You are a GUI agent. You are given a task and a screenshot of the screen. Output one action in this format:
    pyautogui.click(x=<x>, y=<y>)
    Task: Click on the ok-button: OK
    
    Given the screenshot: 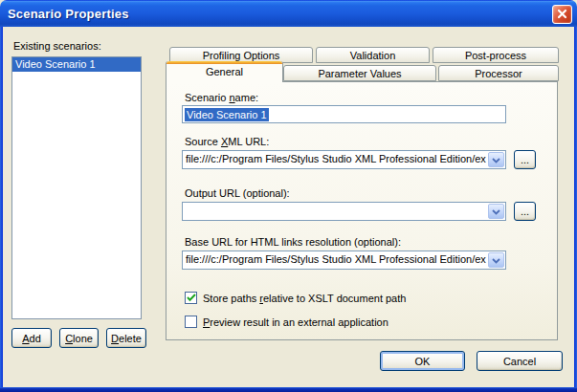 What is the action you would take?
    pyautogui.click(x=423, y=361)
    